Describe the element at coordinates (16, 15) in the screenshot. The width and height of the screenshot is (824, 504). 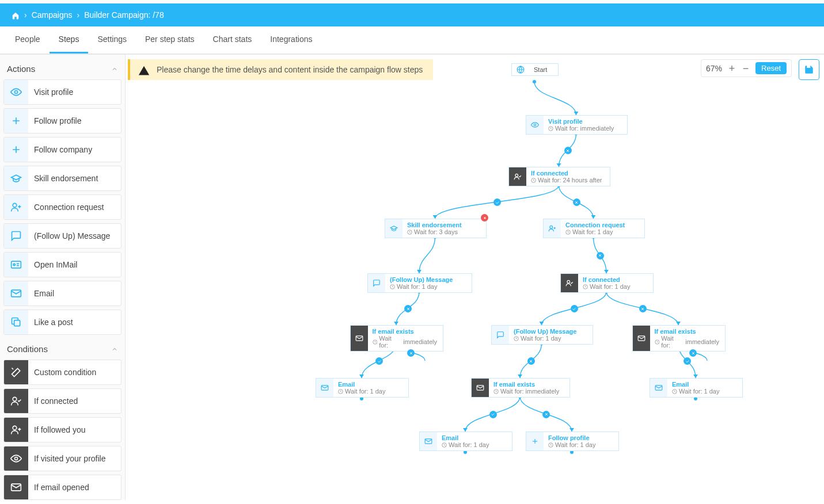
I see `breadcrumb-home` at that location.